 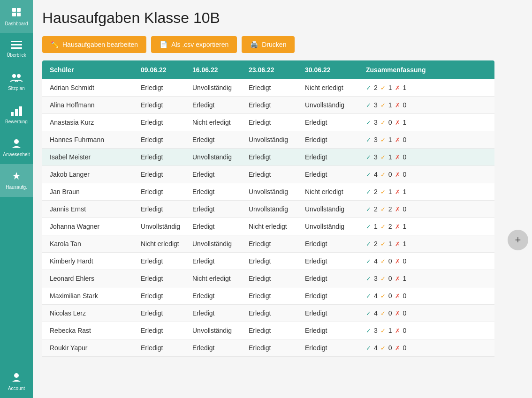 What do you see at coordinates (428, 278) in the screenshot?
I see `cell-11-summary: ✓3 ✓0 ✗1` at bounding box center [428, 278].